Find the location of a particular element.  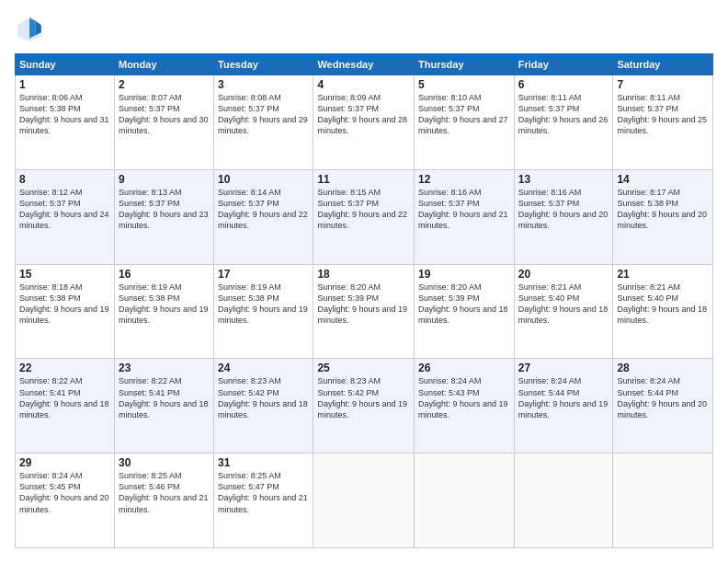

day-number: 27 is located at coordinates (564, 368).